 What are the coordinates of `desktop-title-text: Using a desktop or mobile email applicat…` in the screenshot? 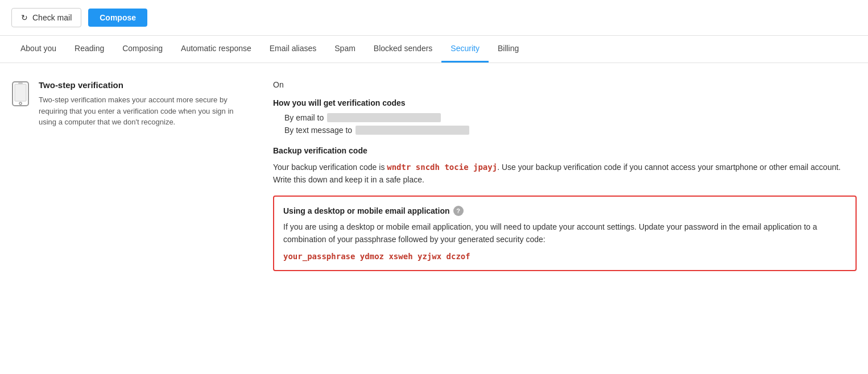 It's located at (366, 211).